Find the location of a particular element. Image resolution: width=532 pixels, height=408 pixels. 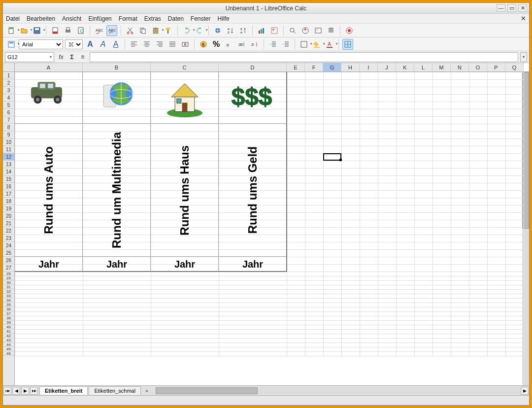

tab-nav-last: ⏭ is located at coordinates (34, 391).